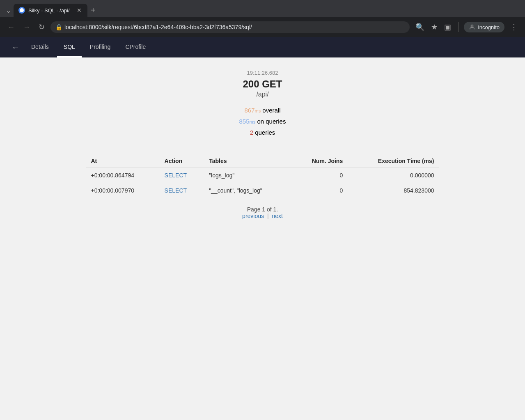 The image size is (525, 420). I want to click on table-head: At Action Tables Num. Joins Execution Ti…, so click(263, 161).